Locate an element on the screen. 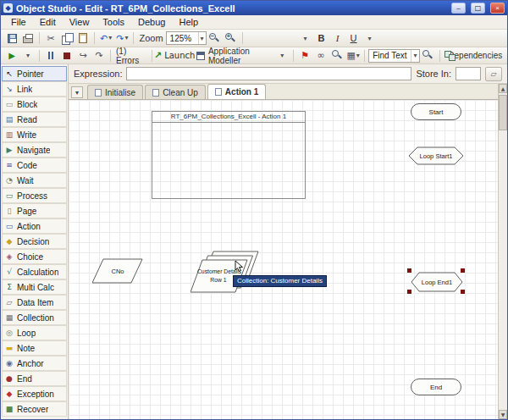  node-data-item-cno: CNo is located at coordinates (118, 271).